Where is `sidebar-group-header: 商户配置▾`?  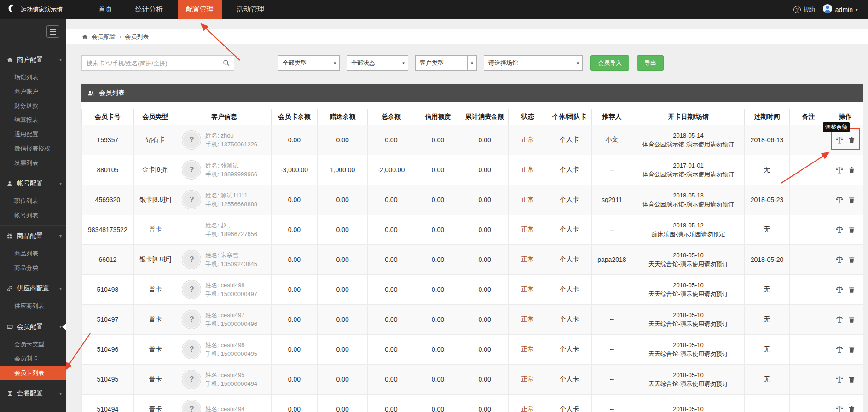 sidebar-group-header: 商户配置▾ is located at coordinates (33, 60).